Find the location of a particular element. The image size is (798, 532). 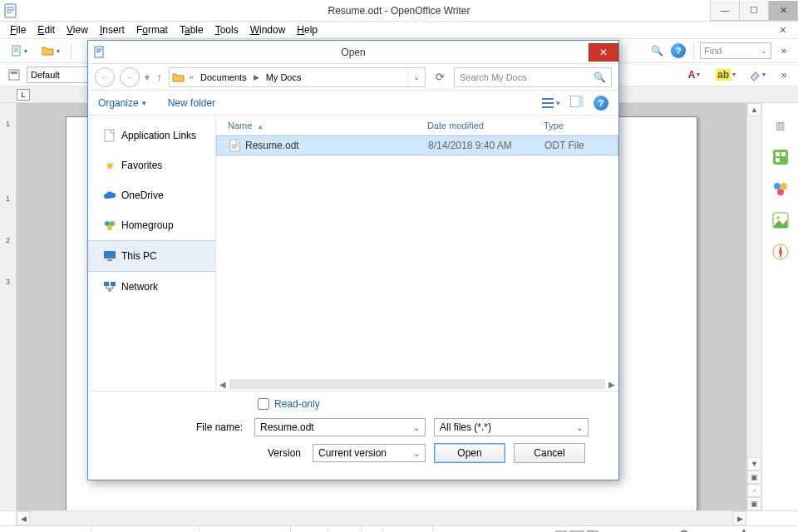

column-name: Name▲ is located at coordinates (323, 126).